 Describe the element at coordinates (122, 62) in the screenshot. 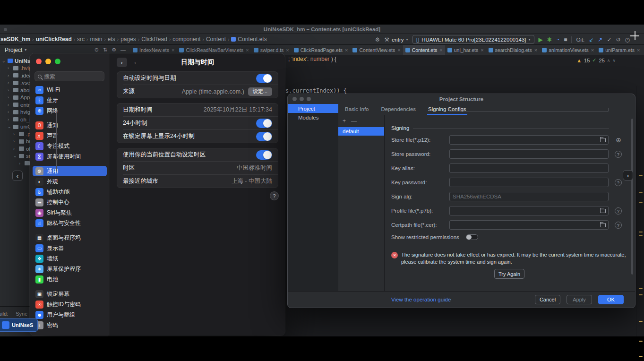

I see `back-button: ‹` at that location.